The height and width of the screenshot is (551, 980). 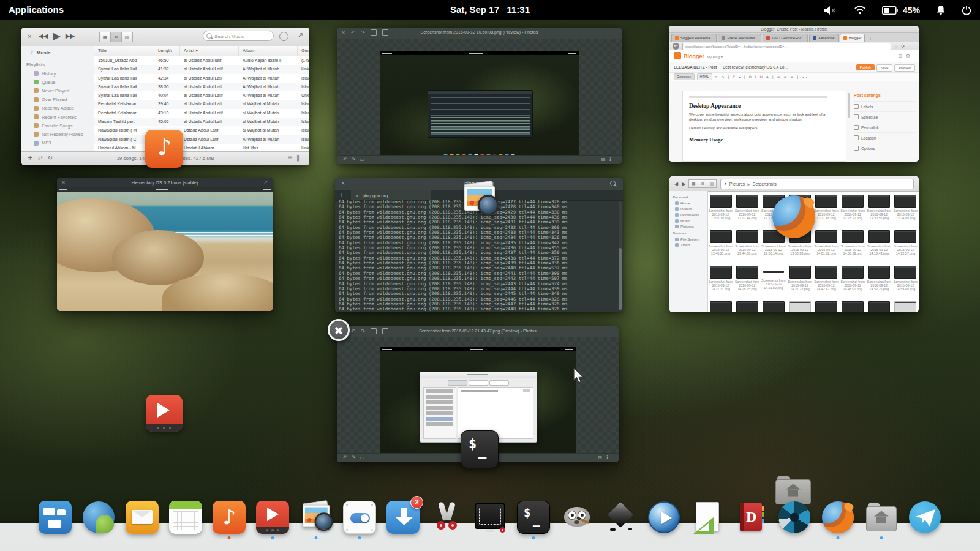 What do you see at coordinates (238, 36) in the screenshot?
I see `search-input: Search Music` at bounding box center [238, 36].